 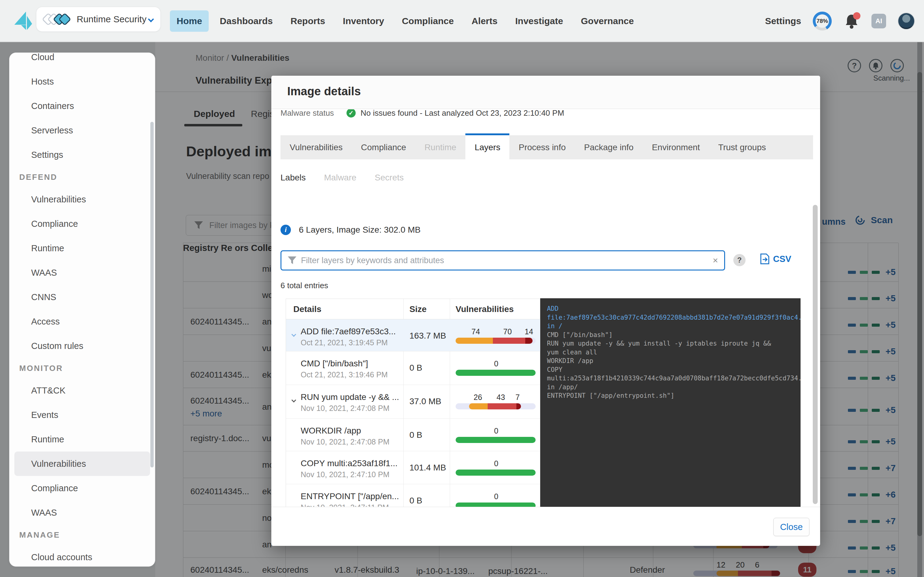 What do you see at coordinates (82, 535) in the screenshot?
I see `sidebar-section-manage: MANAGE` at bounding box center [82, 535].